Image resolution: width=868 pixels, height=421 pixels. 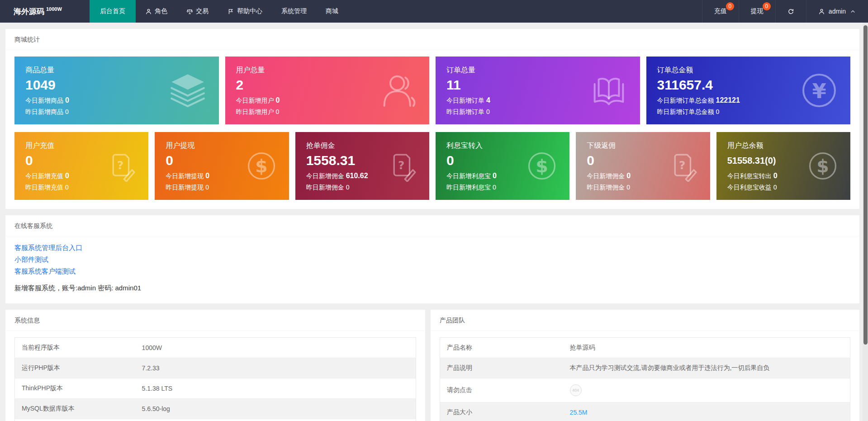 What do you see at coordinates (645, 320) in the screenshot?
I see `product-team-title: 产品团队` at bounding box center [645, 320].